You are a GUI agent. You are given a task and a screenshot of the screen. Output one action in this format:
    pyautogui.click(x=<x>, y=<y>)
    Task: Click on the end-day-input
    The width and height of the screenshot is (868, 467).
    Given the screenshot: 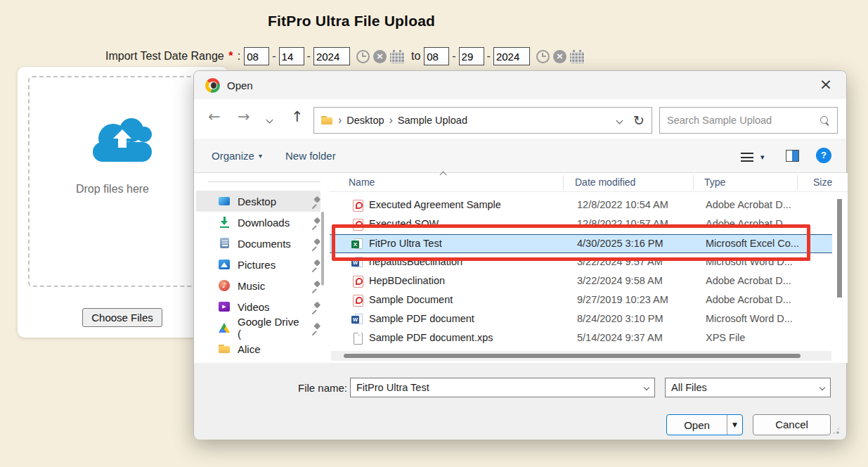 What is the action you would take?
    pyautogui.click(x=472, y=56)
    